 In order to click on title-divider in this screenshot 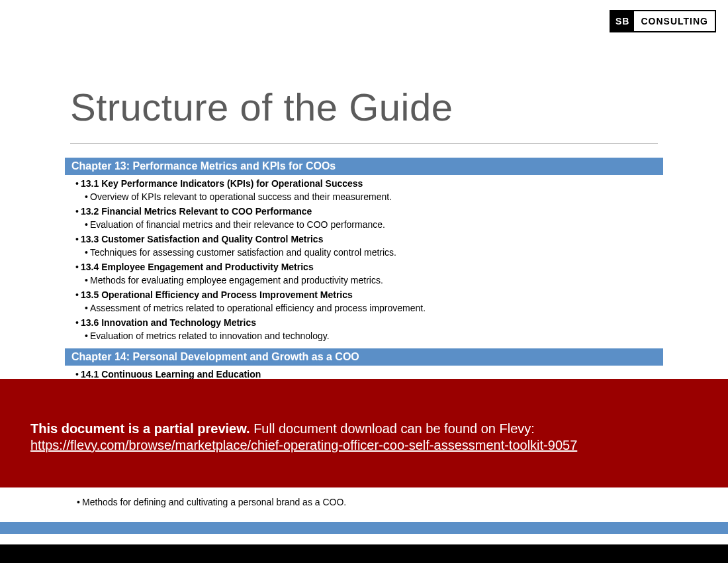, I will do `click(364, 143)`.